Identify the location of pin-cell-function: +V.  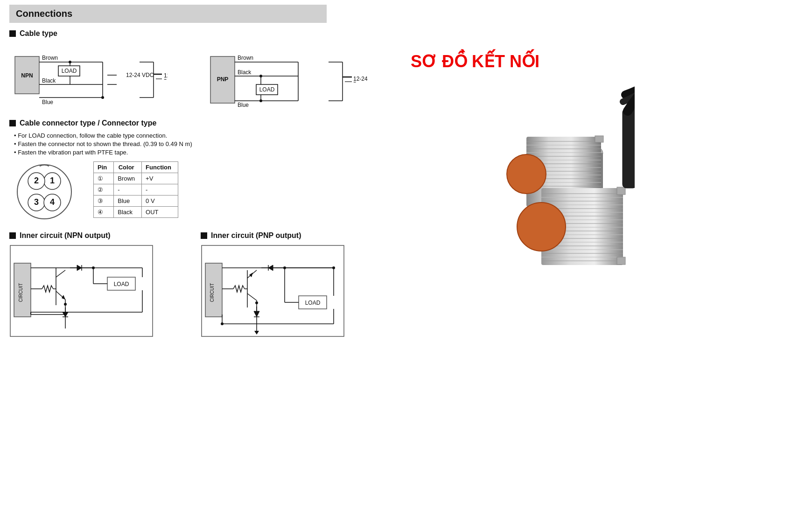
(160, 179).